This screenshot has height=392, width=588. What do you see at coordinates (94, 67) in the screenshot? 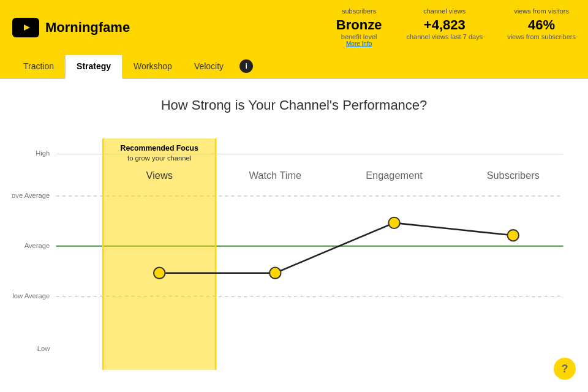
I see `nav-strategy: Strategy` at bounding box center [94, 67].